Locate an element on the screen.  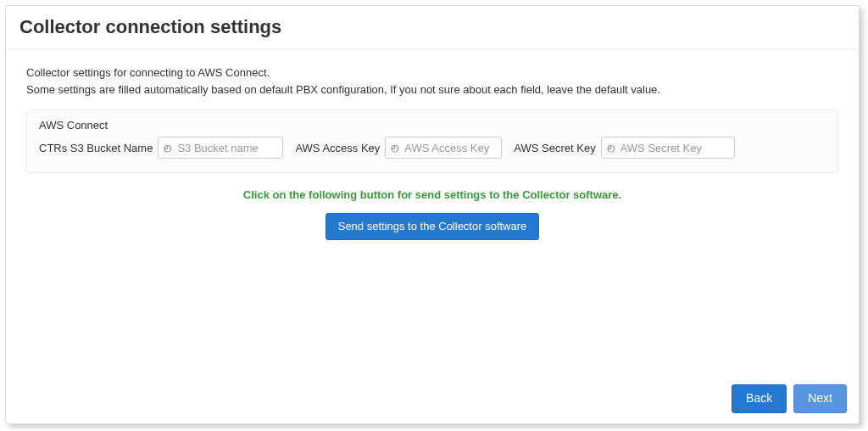
fieldset-title: AWS Connect is located at coordinates (432, 126).